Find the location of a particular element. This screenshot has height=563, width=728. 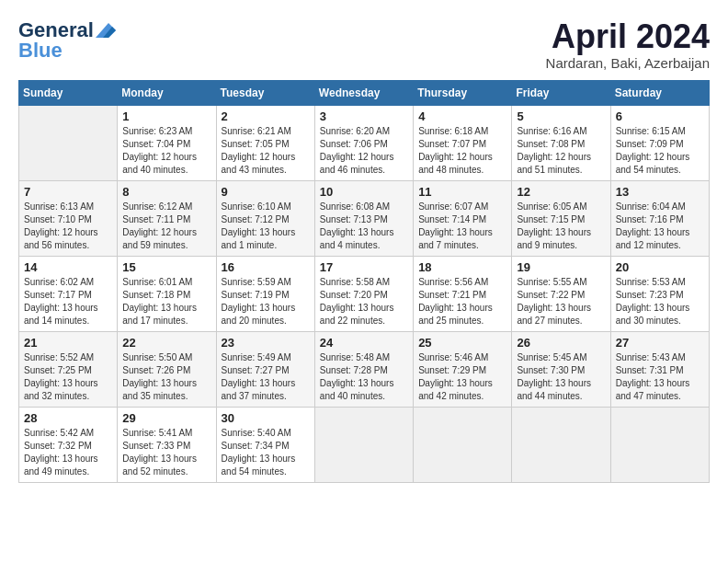

day-number: 28 is located at coordinates (68, 418).